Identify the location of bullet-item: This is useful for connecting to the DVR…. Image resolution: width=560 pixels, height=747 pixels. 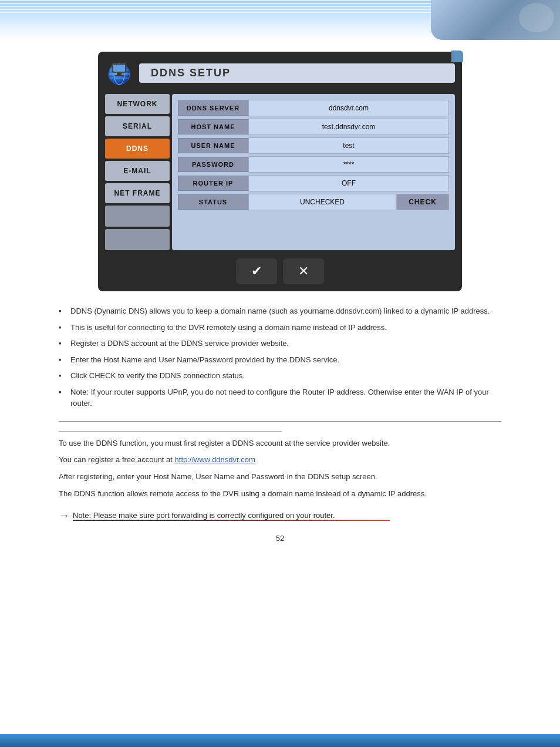
(280, 328).